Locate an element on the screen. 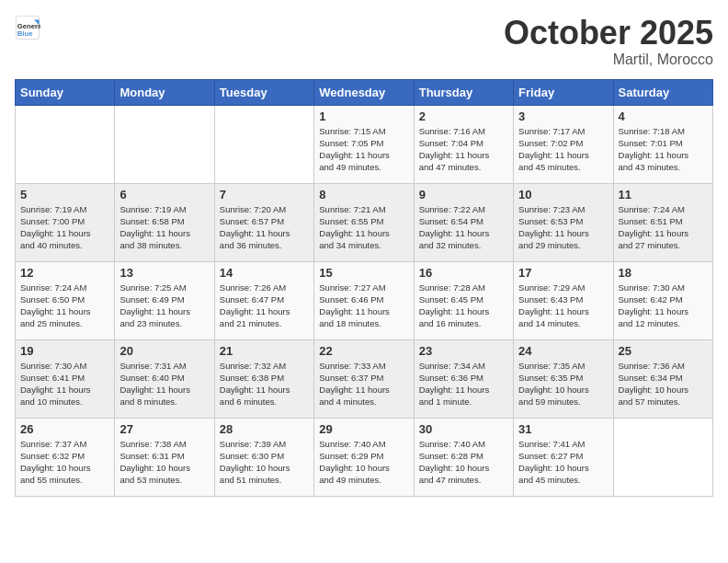 The width and height of the screenshot is (728, 563). day-number: 2 is located at coordinates (463, 116).